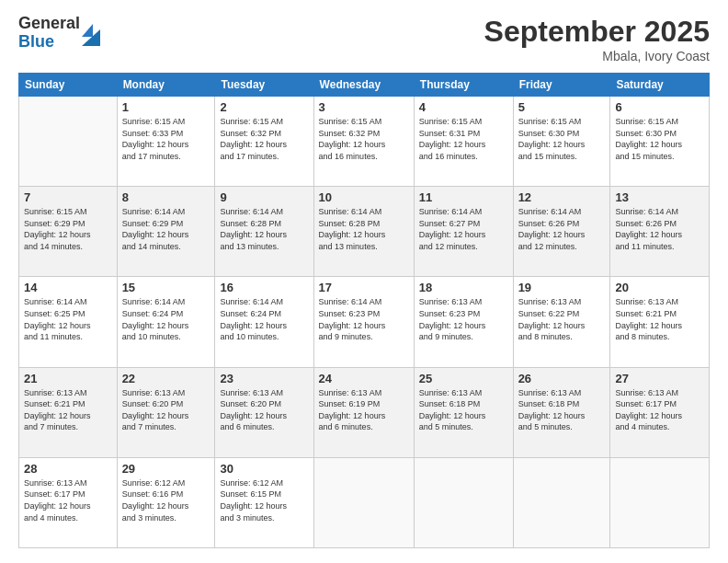 The image size is (728, 563). What do you see at coordinates (563, 197) in the screenshot?
I see `day-number: 12` at bounding box center [563, 197].